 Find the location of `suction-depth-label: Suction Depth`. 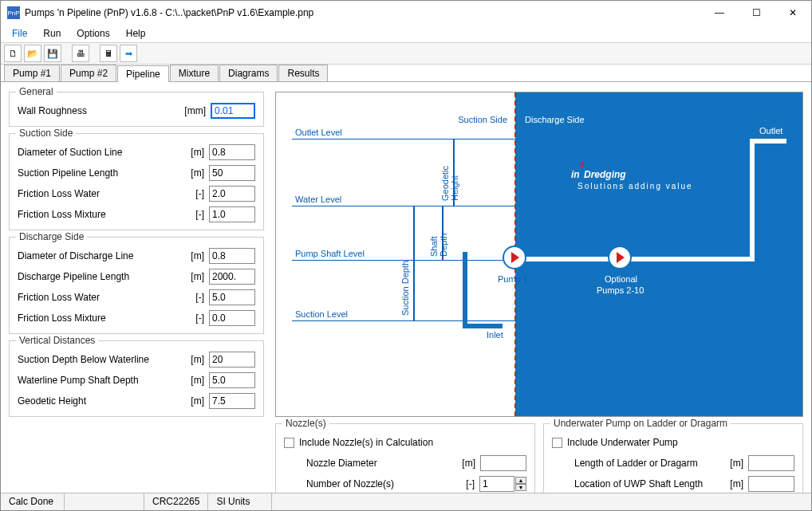

suction-depth-label: Suction Depth is located at coordinates (405, 272).